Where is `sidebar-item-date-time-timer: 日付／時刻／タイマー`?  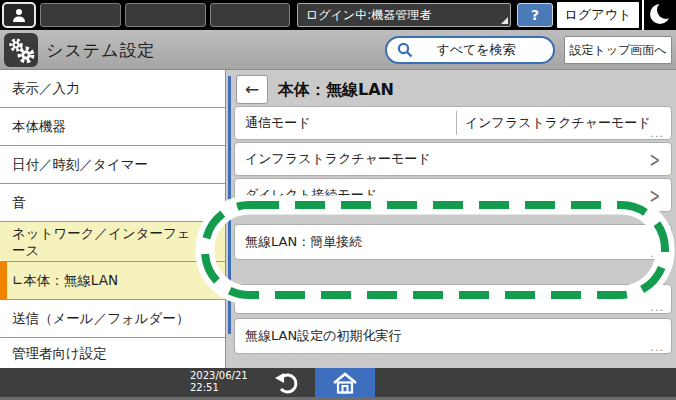
sidebar-item-date-time-timer: 日付／時刻／タイマー is located at coordinates (112, 165).